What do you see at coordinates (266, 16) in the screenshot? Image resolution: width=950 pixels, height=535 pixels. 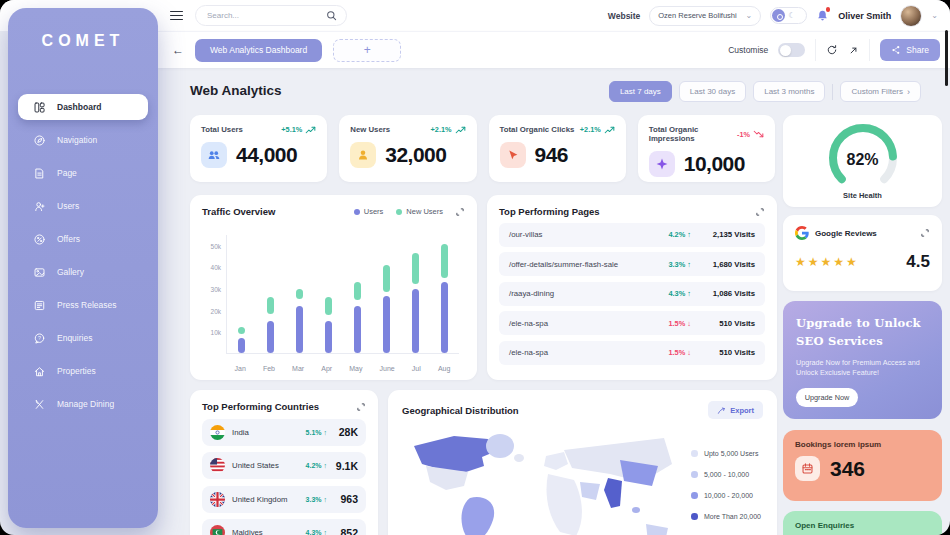 I see `search-input` at bounding box center [266, 16].